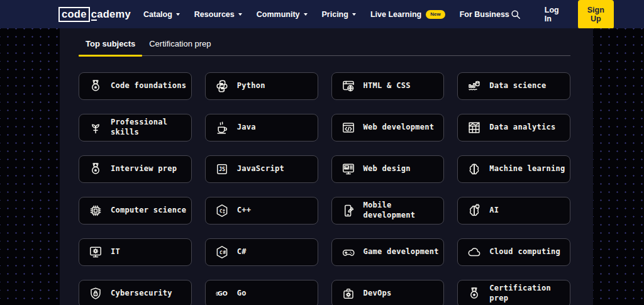 The height and width of the screenshot is (305, 644). I want to click on subject-card-data-analytics: Data analytics, so click(514, 128).